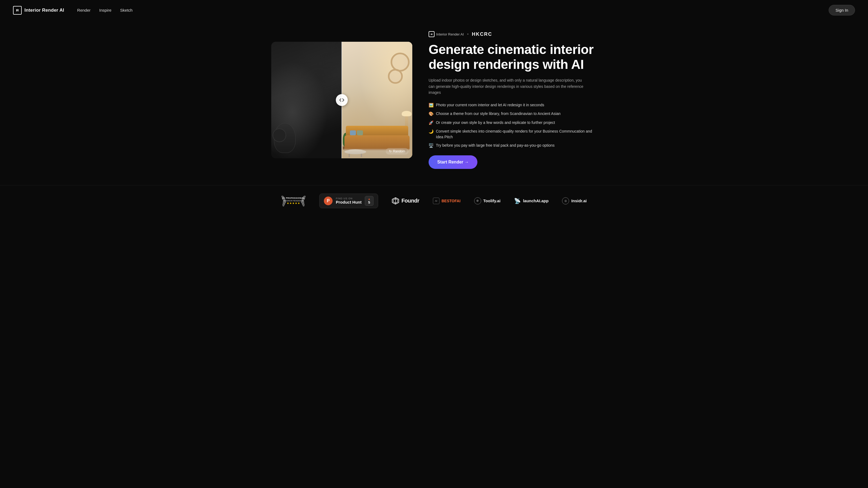 This screenshot has width=868, height=488. I want to click on insidr-icon: ◎, so click(565, 201).